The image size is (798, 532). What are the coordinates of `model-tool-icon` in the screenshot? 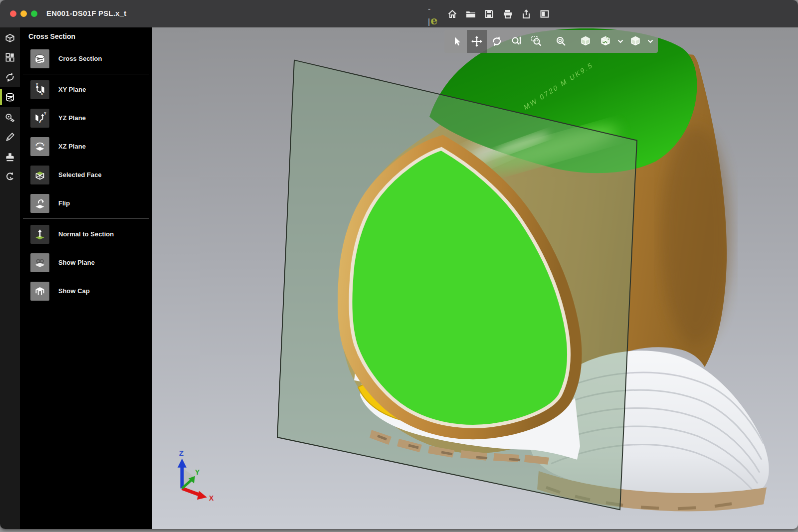 It's located at (10, 37).